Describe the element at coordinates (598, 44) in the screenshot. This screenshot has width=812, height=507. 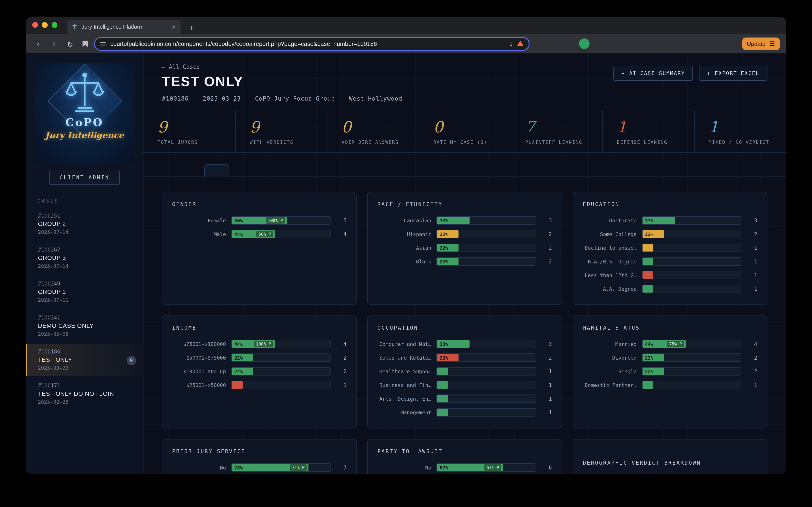
I see `card-extension-icon` at that location.